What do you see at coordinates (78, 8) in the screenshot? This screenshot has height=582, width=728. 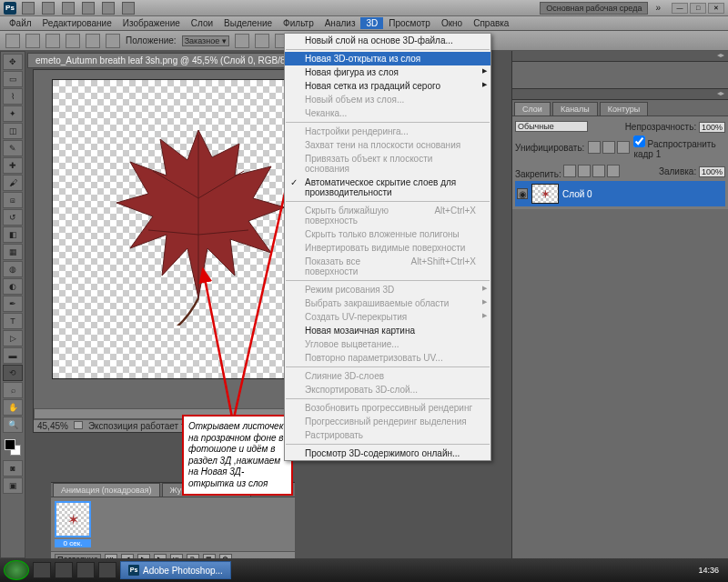 I see `top-shortcuts` at bounding box center [78, 8].